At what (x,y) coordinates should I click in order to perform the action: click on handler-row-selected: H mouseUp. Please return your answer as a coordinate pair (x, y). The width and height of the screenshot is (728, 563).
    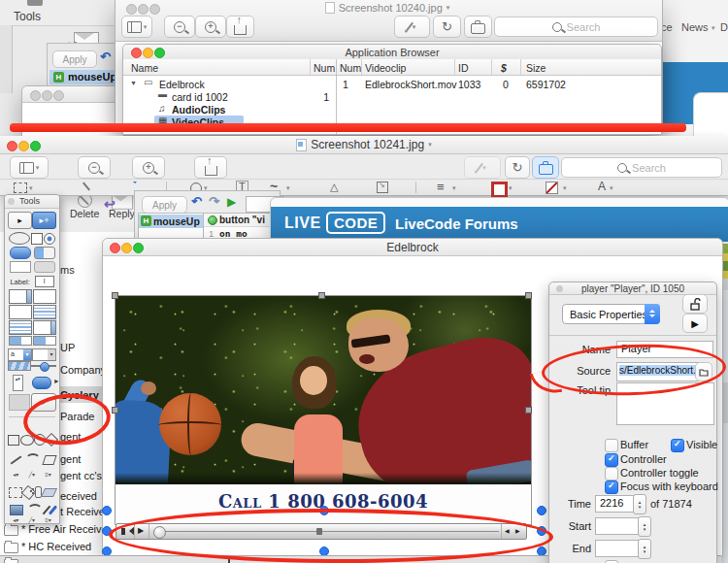
    Looking at the image, I should click on (171, 221).